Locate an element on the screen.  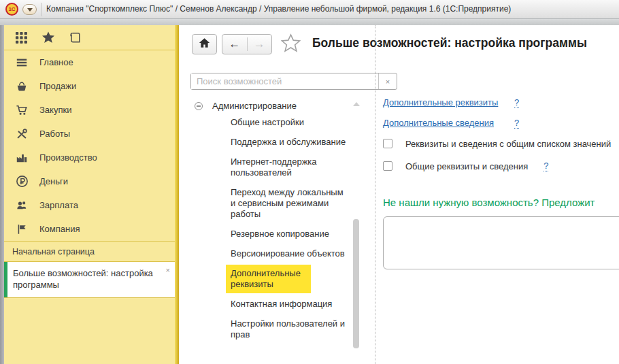
search-box: × is located at coordinates (294, 82).